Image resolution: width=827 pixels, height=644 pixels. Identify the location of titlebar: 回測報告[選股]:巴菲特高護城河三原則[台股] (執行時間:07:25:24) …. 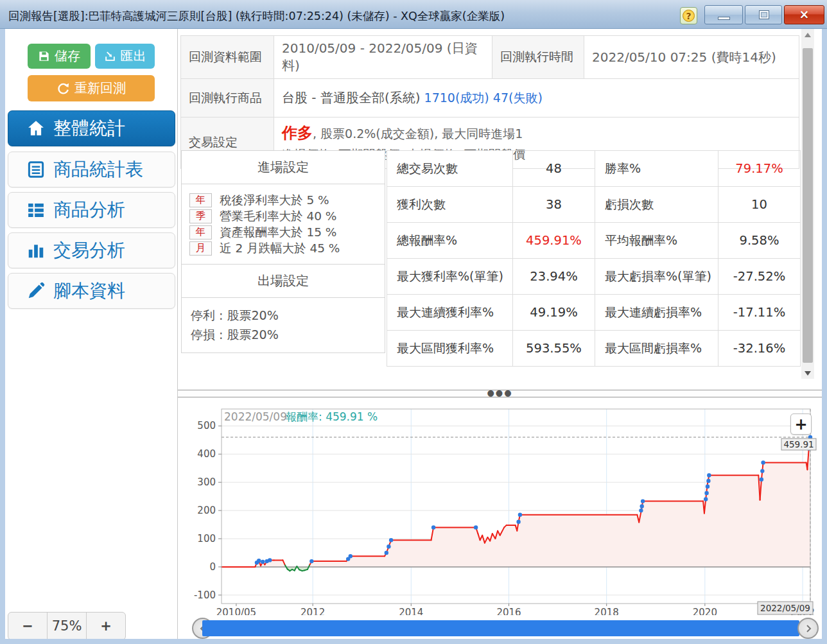
(413, 14).